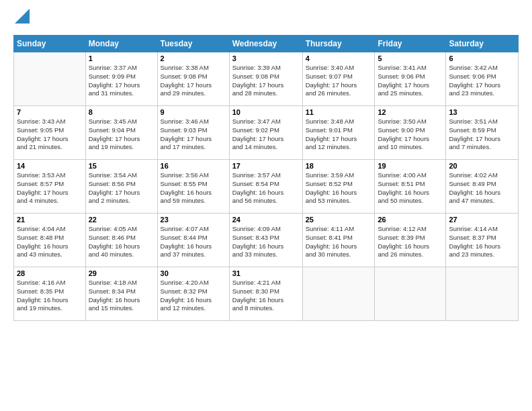 The image size is (532, 411). I want to click on day-info: Sunrise: 3:37 AMSunset: 9:09 PMDaylight:…, so click(122, 81).